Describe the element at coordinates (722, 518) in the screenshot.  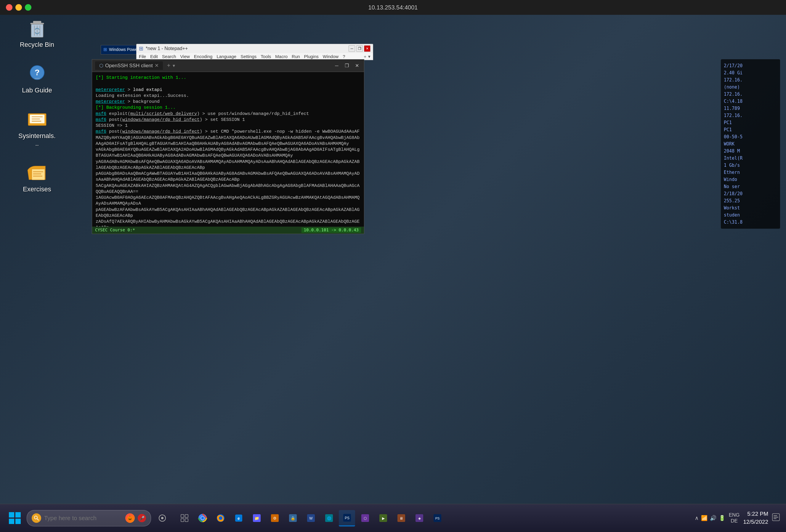
I see `tray-icon-battery: 🔋` at that location.